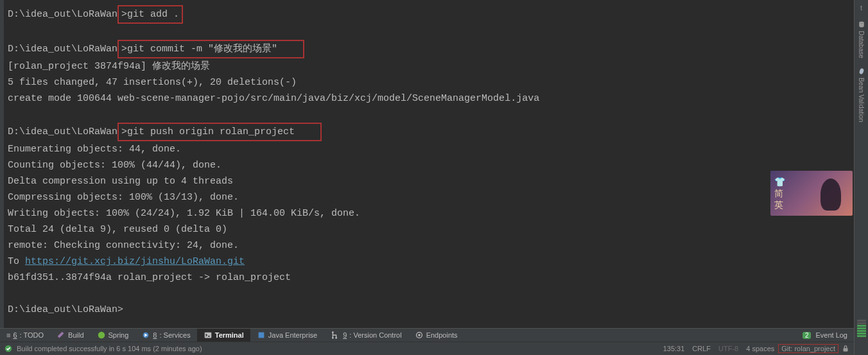 The image size is (868, 355). What do you see at coordinates (427, 277) in the screenshot?
I see `terminal-line: b61fd351..3874f94a rolan_project -> rola…` at bounding box center [427, 277].